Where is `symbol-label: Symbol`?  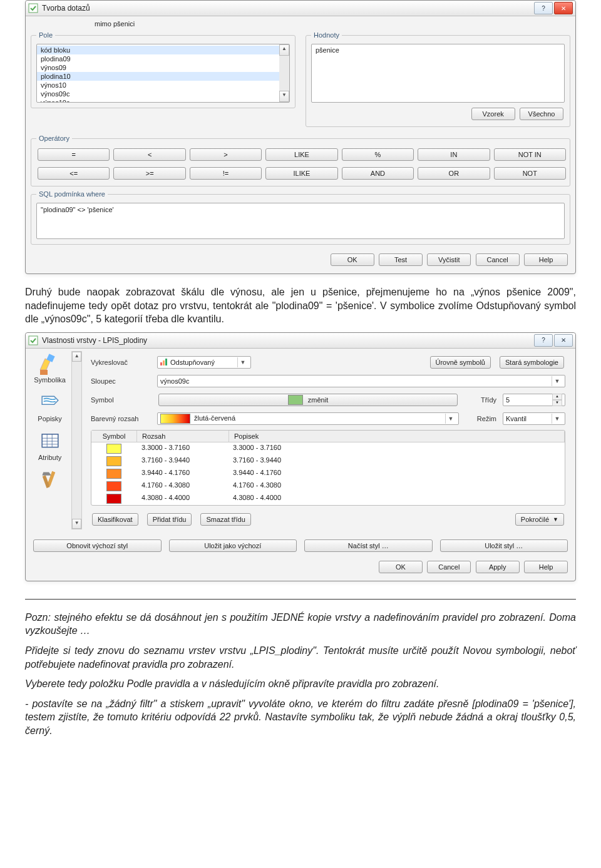
symbol-label: Symbol is located at coordinates (121, 400).